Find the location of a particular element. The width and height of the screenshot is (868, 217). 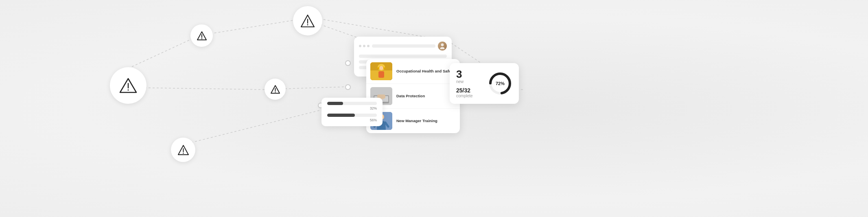

course-title-nmt: New Manager Training is located at coordinates (426, 121).